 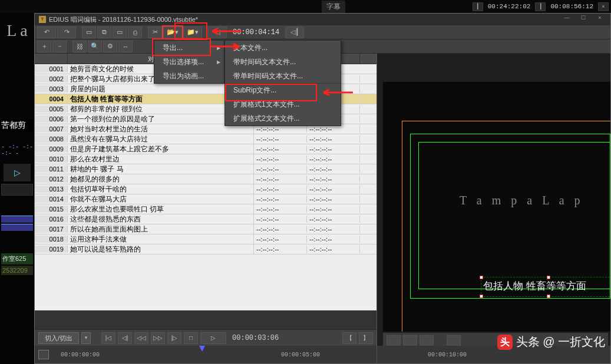 What do you see at coordinates (206, 199) in the screenshot?
I see `table-row: 0014你就不在骡马大店--:--:--:----:--:--:--` at bounding box center [206, 199].